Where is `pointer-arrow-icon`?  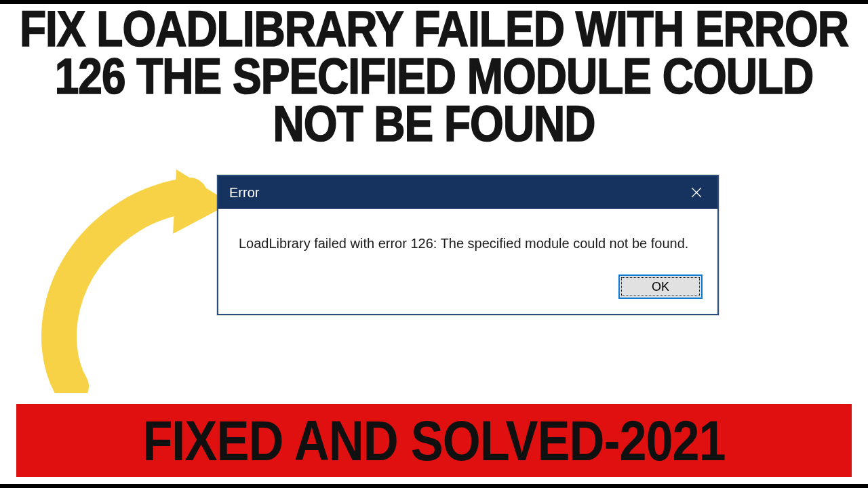 pointer-arrow-icon is located at coordinates (125, 281).